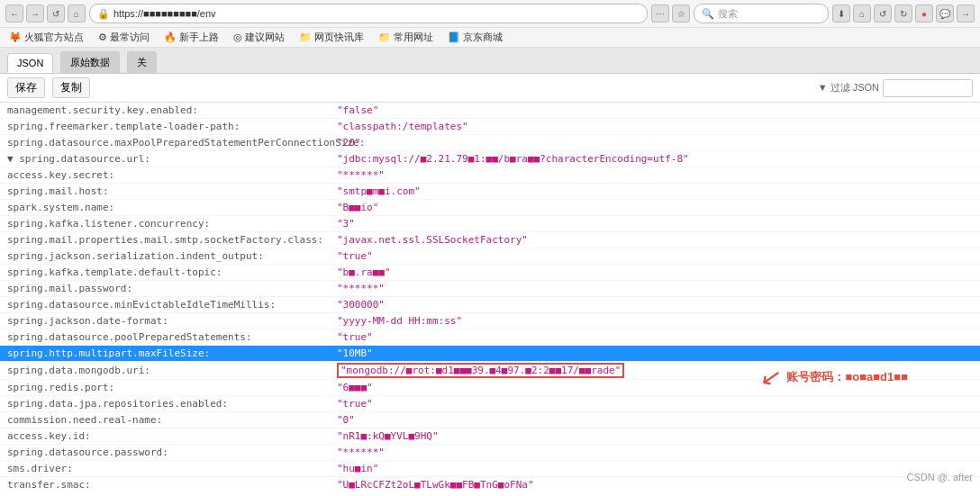 This screenshot has width=980, height=496. I want to click on table-row: ▼ spring.datasource.url:"jdbc:mysql://■2…, so click(490, 159).